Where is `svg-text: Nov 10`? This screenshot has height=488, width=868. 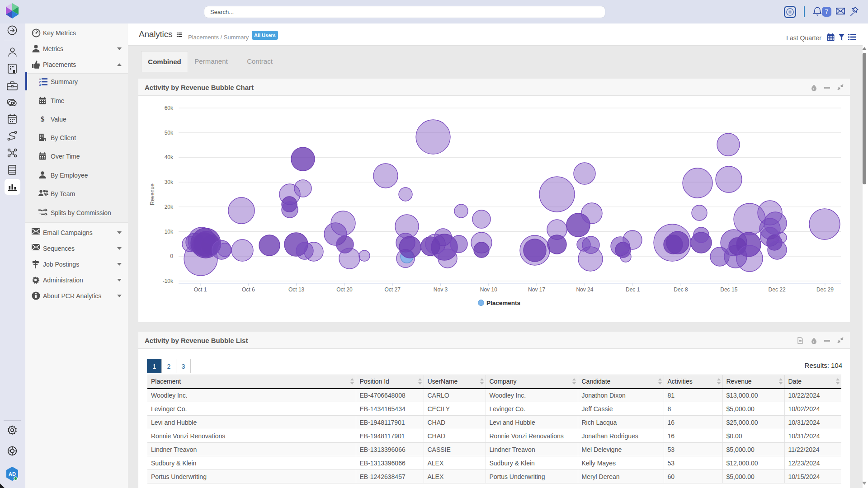 svg-text: Nov 10 is located at coordinates (489, 290).